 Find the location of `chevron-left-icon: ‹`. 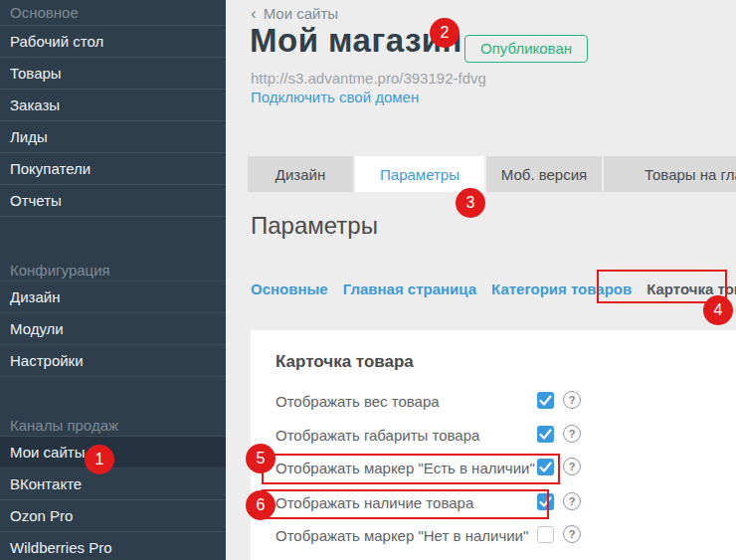

chevron-left-icon: ‹ is located at coordinates (254, 14).